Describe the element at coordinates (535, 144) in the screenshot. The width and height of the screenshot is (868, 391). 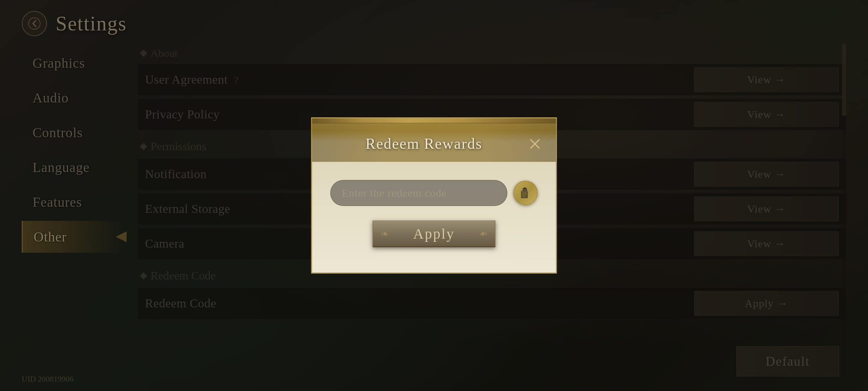
I see `modal-close-button` at that location.